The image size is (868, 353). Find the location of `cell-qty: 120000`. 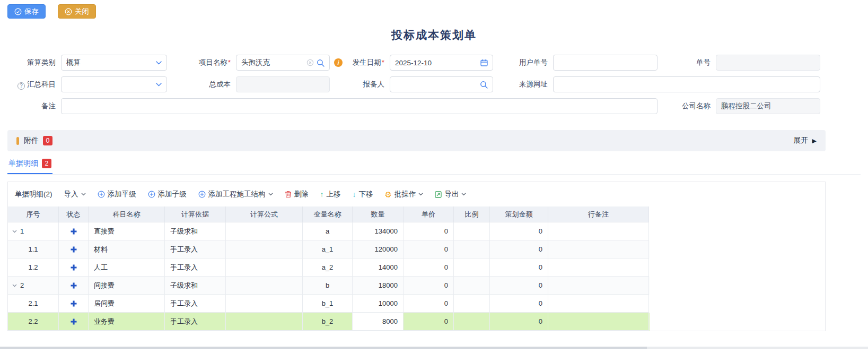

cell-qty: 120000 is located at coordinates (378, 249).